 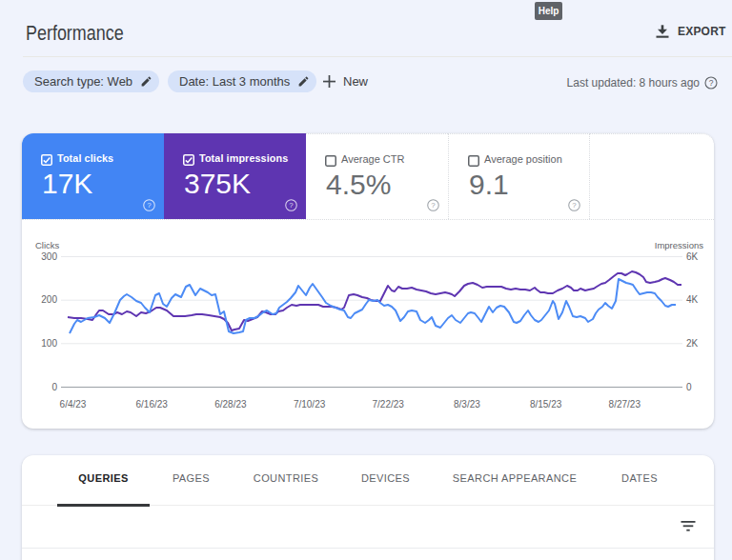 I want to click on svg-text: 200, so click(x=50, y=299).